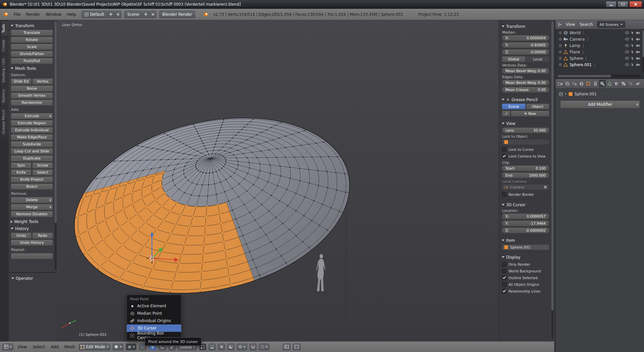 Image resolution: width=644 pixels, height=352 pixels. What do you see at coordinates (21, 173) in the screenshot?
I see `knife-button: Knife` at bounding box center [21, 173].